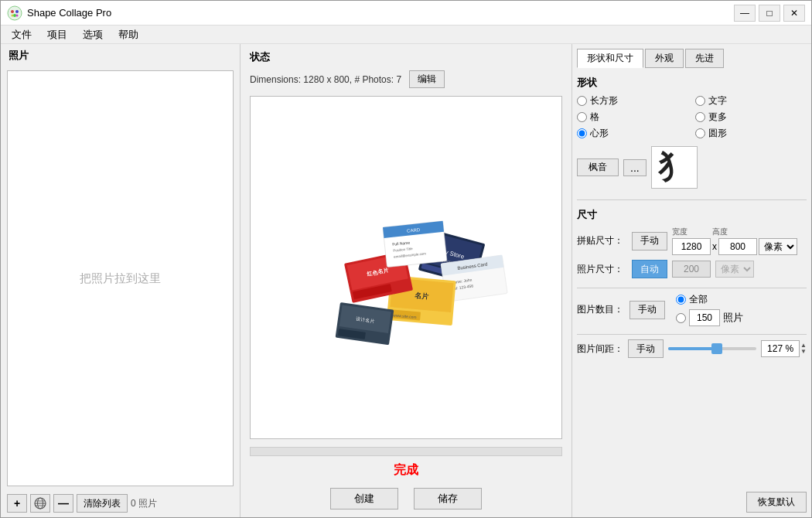 This screenshot has height=518, width=812. What do you see at coordinates (720, 232) in the screenshot?
I see `height-label: 高度` at bounding box center [720, 232].